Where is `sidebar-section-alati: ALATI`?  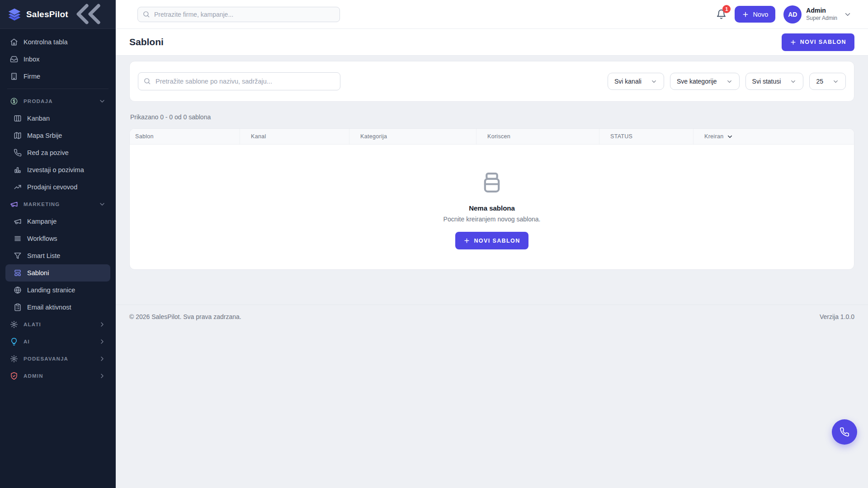
sidebar-section-alati: ALATI is located at coordinates (58, 324).